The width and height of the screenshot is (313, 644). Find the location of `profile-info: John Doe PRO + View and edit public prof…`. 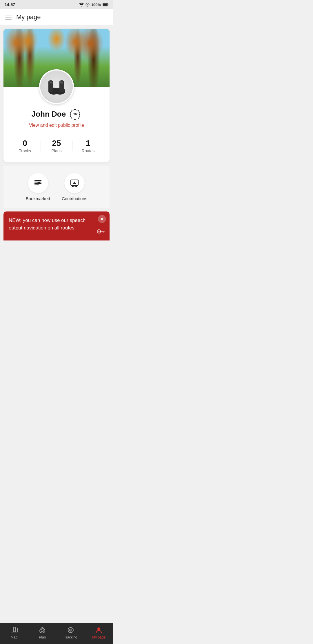

profile-info: John Doe PRO + View and edit public prof… is located at coordinates (57, 133).